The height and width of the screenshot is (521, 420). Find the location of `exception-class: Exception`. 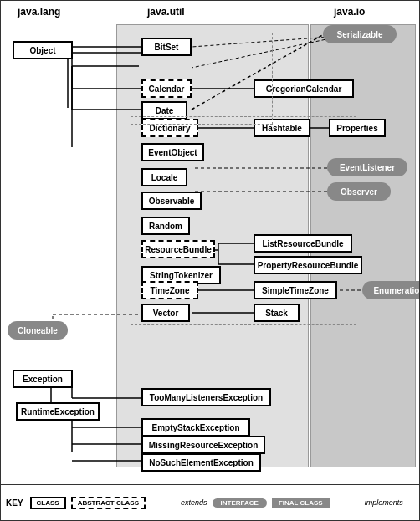

exception-class: Exception is located at coordinates (43, 379).